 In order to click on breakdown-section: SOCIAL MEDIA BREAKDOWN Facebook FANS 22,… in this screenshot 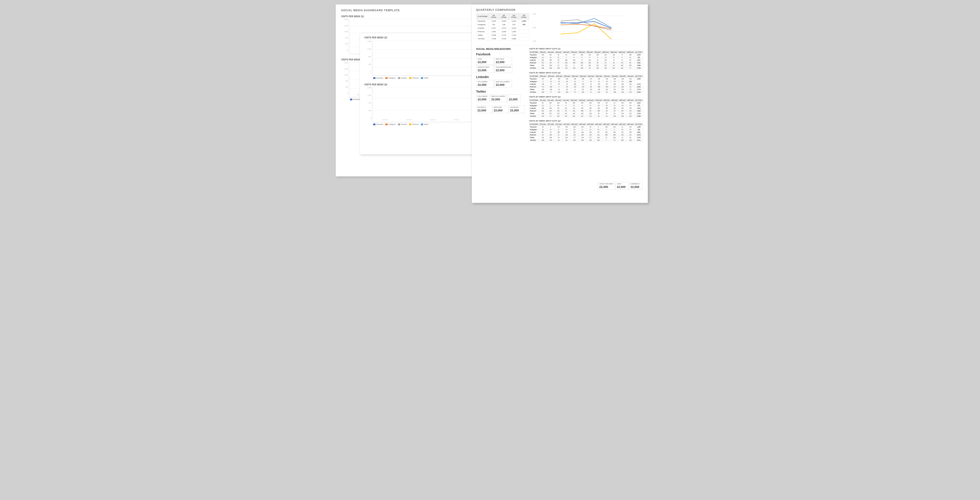, I will do `click(501, 81)`.